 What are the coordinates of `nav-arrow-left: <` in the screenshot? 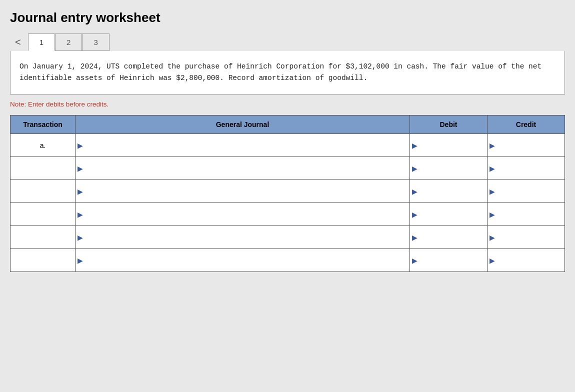 It's located at (18, 42).